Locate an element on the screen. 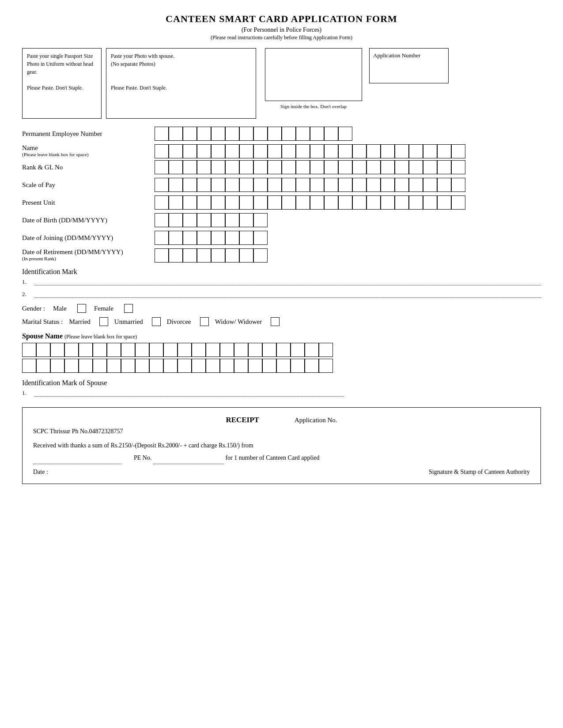  divorcee-checkbox is located at coordinates (204, 322).